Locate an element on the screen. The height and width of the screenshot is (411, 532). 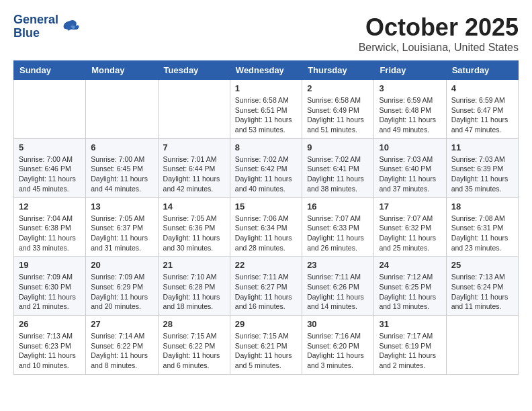
calendar-cell: 24Sunrise: 7:12 AM Sunset: 6:25 PM Dayli… is located at coordinates (410, 286).